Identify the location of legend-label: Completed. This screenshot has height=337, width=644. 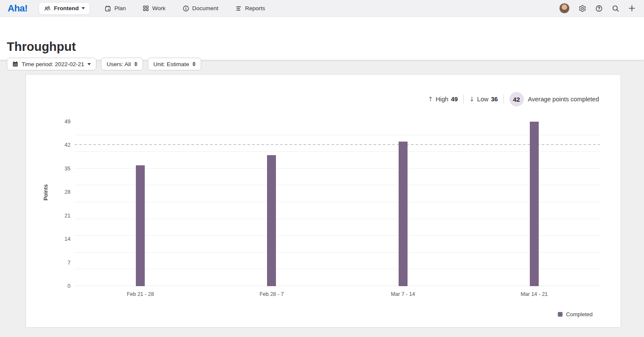
(579, 315).